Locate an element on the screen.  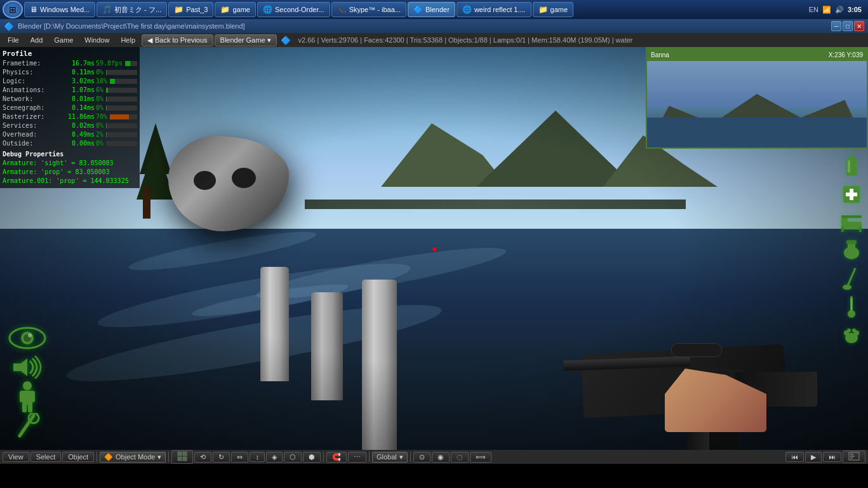
hud-wrench-icon is located at coordinates (27, 426).